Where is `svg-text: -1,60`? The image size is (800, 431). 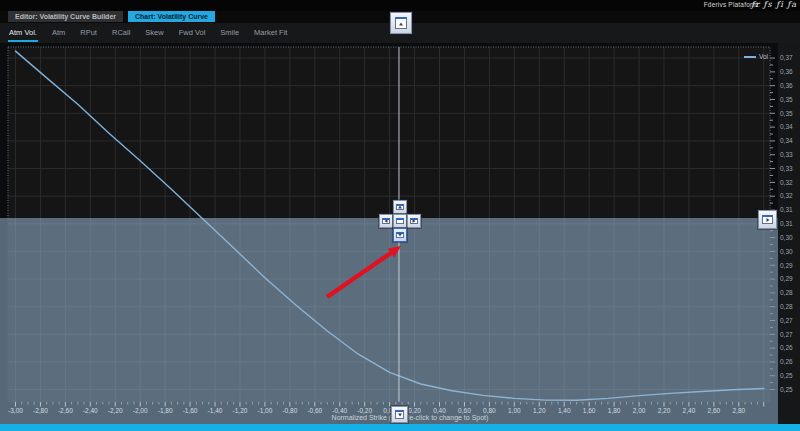 svg-text: -1,60 is located at coordinates (190, 410).